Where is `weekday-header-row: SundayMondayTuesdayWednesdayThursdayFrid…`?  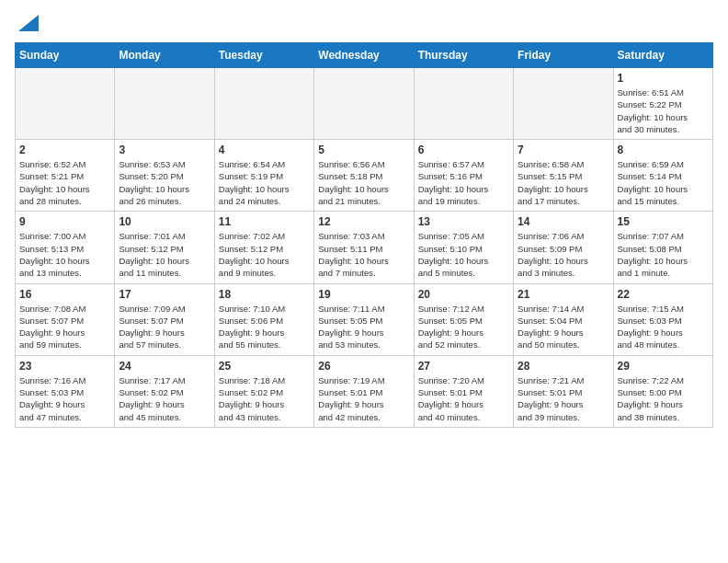 weekday-header-row: SundayMondayTuesdayWednesdayThursdayFrid… is located at coordinates (364, 55).